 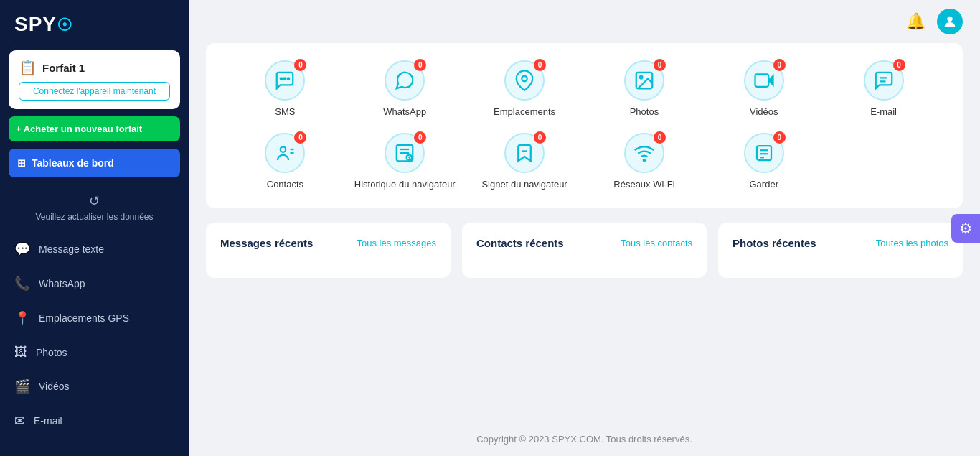 I want to click on tableaux-icon: ⊞, so click(x=22, y=163).